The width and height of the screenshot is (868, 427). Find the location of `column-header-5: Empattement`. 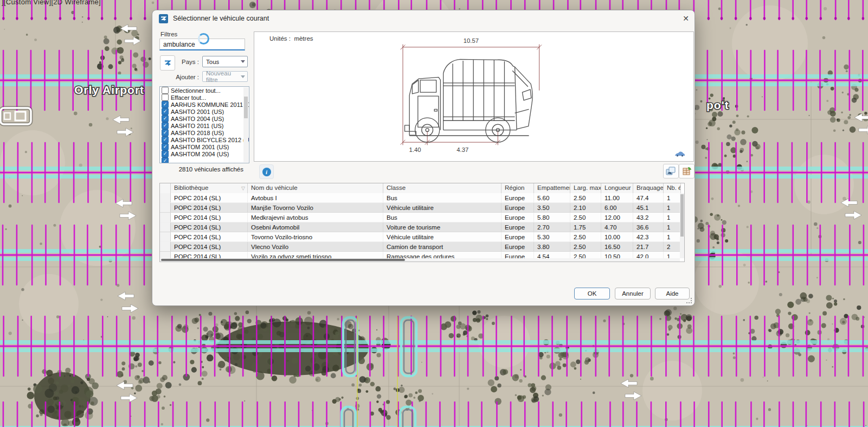

column-header-5: Empattement is located at coordinates (552, 188).